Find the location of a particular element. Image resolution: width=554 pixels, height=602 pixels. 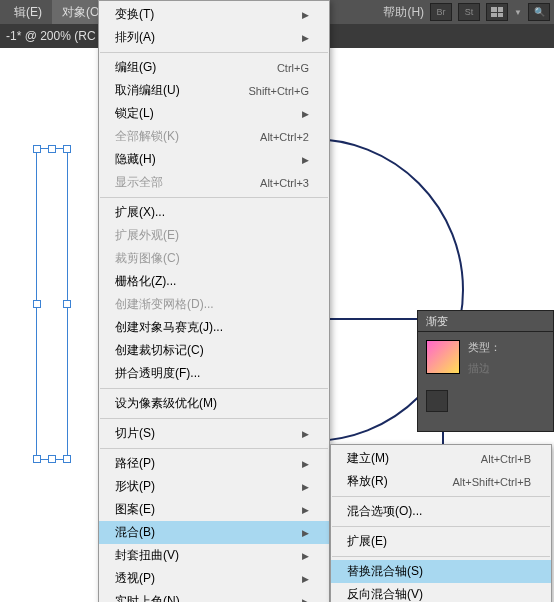

object-menu-item-11: 扩展外观(E) is located at coordinates (214, 236).